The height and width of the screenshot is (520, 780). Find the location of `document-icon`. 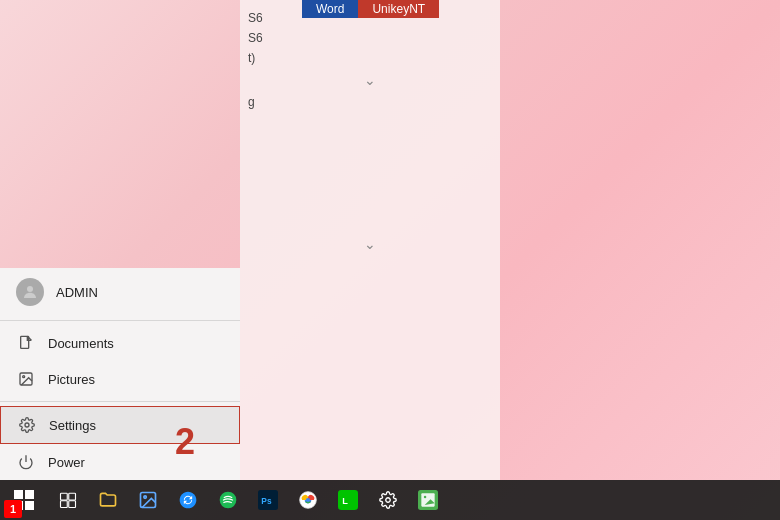

document-icon is located at coordinates (26, 343).